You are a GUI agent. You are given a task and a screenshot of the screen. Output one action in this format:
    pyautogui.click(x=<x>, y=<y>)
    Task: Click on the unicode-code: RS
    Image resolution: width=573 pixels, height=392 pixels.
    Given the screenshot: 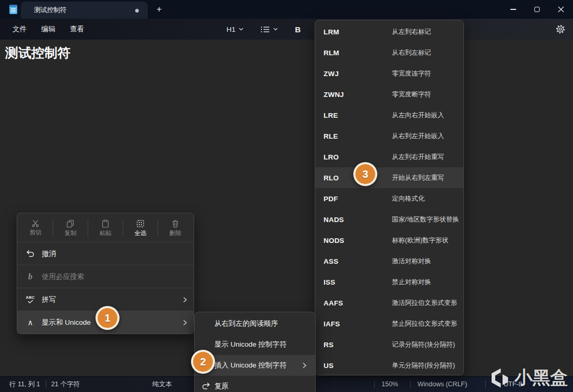 What is the action you would take?
    pyautogui.click(x=329, y=345)
    